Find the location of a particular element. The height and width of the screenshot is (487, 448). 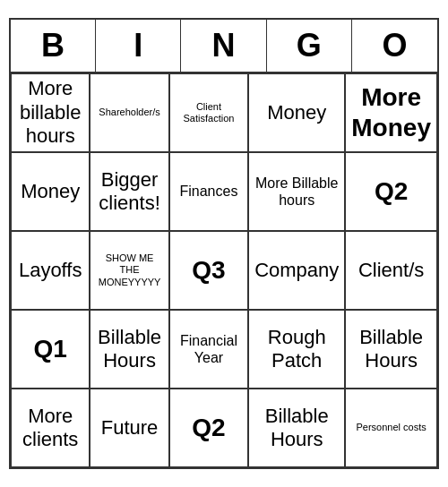

bingo-cell: Shareholder/s is located at coordinates (129, 113).